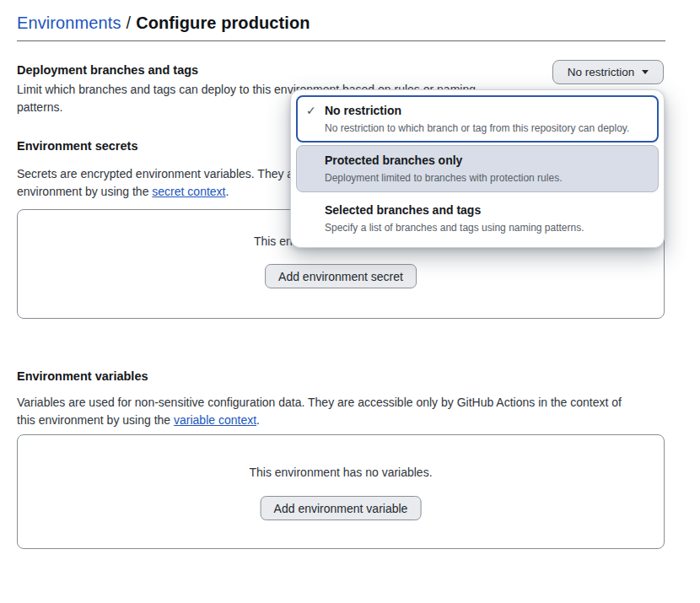 The width and height of the screenshot is (700, 603). What do you see at coordinates (319, 403) in the screenshot?
I see `variables-description-line1: Variables are used for non-sensitive con…` at bounding box center [319, 403].